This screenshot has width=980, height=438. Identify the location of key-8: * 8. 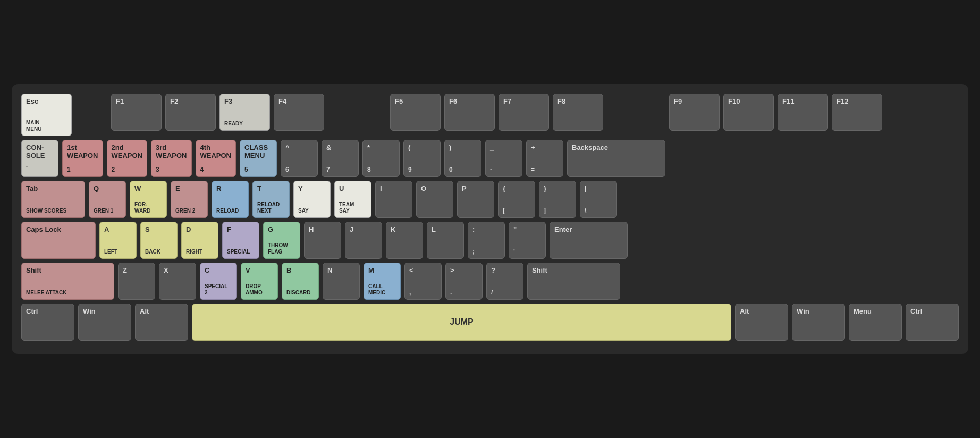
(381, 158).